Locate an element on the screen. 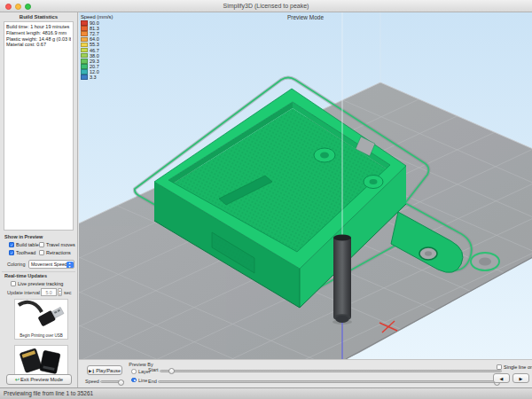 Image resolution: width=532 pixels, height=399 pixels. window-titlebar: Simplify3D (Licensed to peake) is located at coordinates (266, 6).